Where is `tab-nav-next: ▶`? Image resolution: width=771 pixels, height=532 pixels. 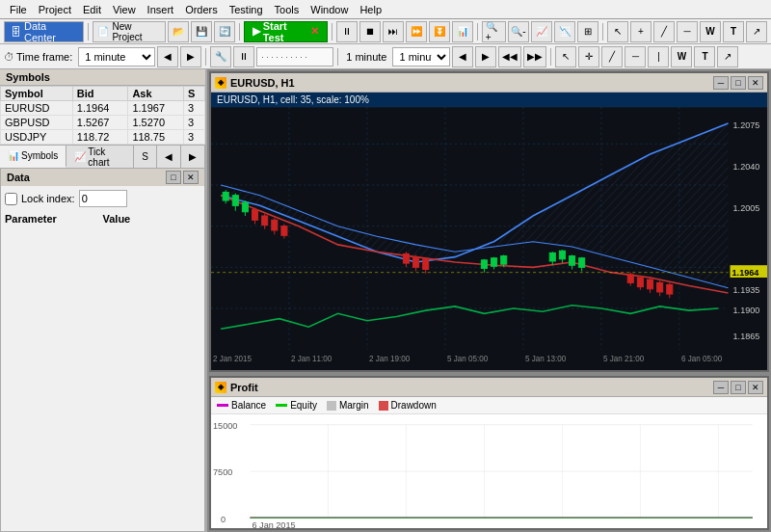 tab-nav-next: ▶ is located at coordinates (193, 156).